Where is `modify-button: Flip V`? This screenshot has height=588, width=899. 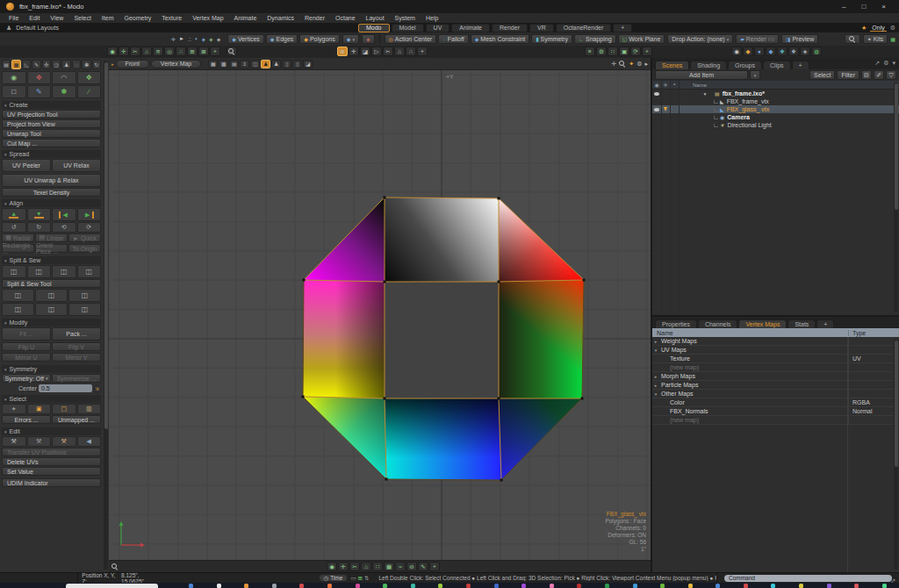
modify-button: Flip V is located at coordinates (76, 347).